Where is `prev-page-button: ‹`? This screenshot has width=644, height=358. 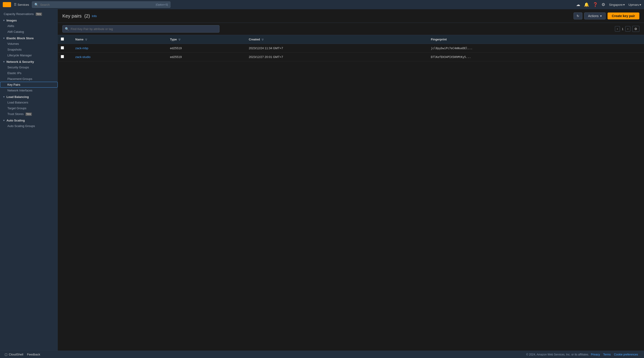 prev-page-button: ‹ is located at coordinates (618, 29).